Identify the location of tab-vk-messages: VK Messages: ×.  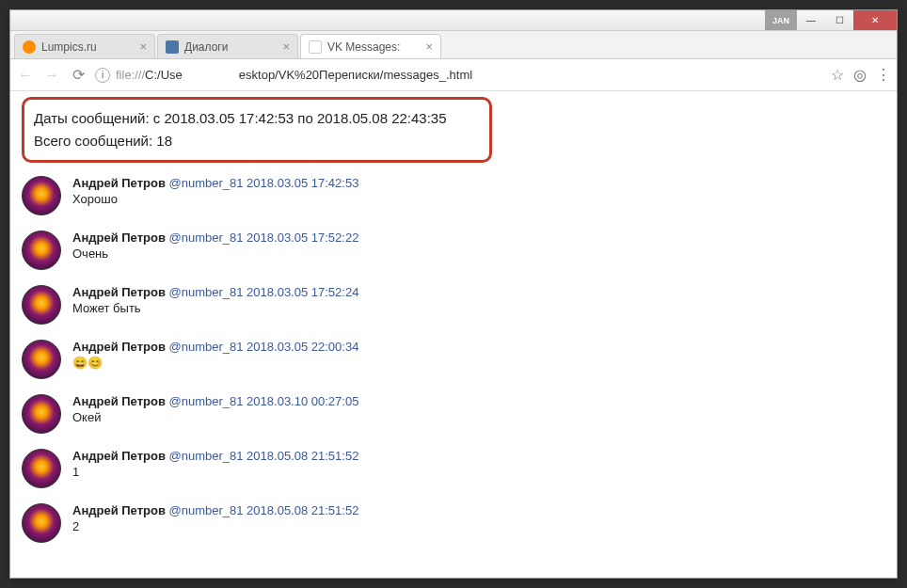
(371, 46).